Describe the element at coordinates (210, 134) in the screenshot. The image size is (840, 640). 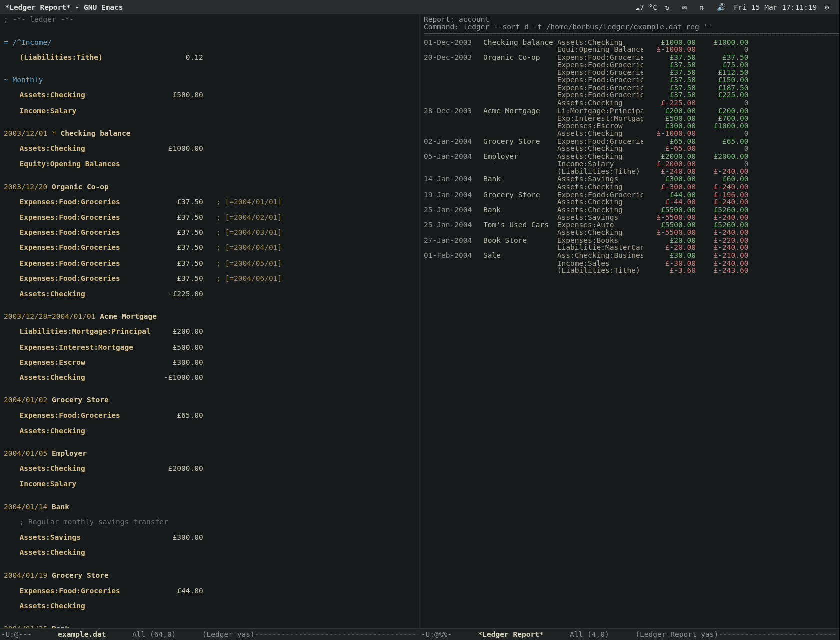
I see `source-line: 2003/12/01 * Checking balance` at that location.